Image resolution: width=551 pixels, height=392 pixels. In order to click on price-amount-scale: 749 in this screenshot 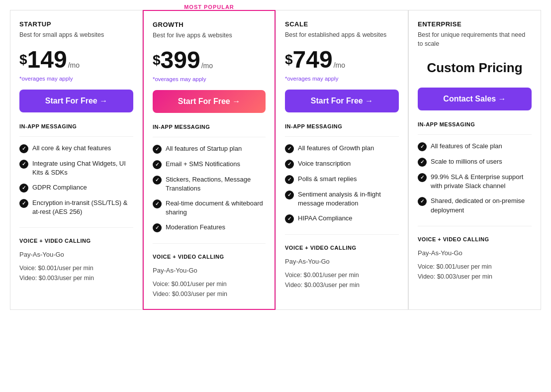, I will do `click(313, 60)`.